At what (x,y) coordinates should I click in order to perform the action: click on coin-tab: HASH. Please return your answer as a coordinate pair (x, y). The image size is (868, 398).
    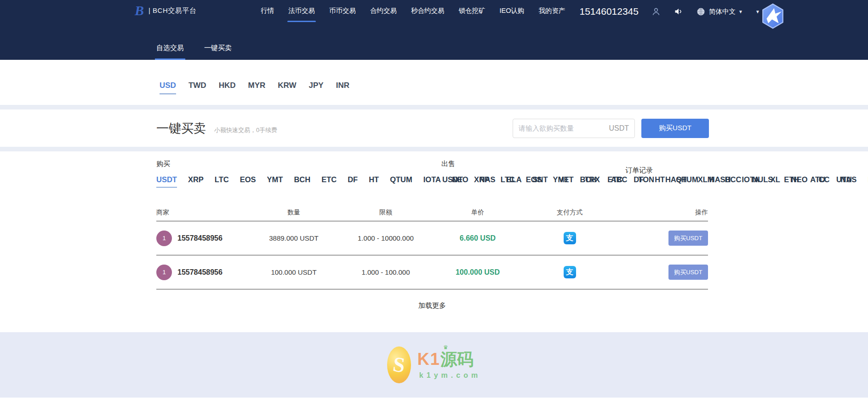
    Looking at the image, I should click on (720, 181).